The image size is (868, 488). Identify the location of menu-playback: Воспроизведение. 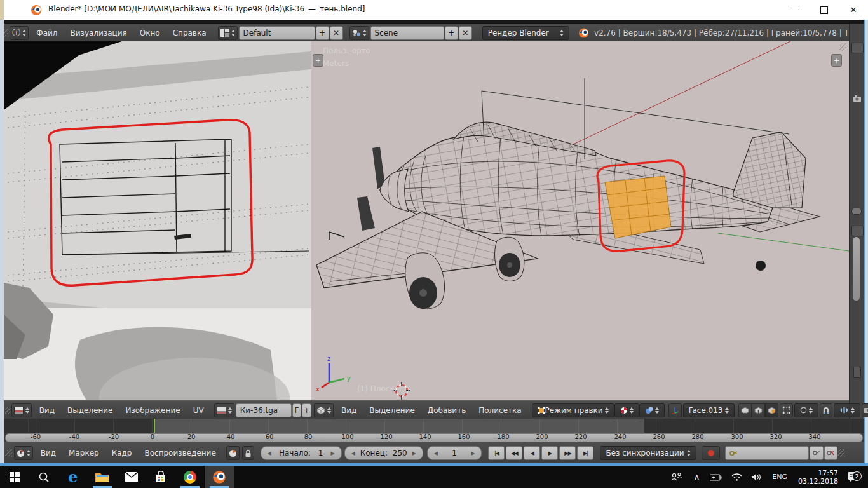
(180, 453).